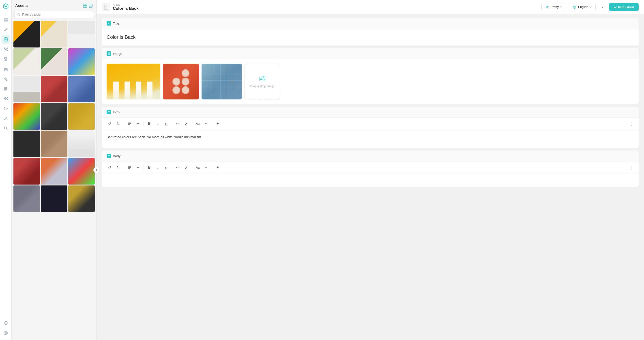  I want to click on title-content: Color is Back, so click(370, 37).